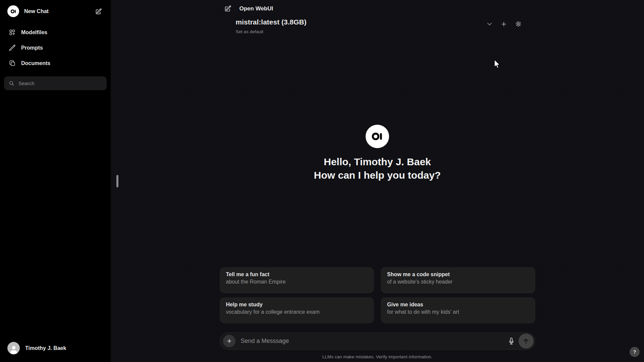 The image size is (644, 362). I want to click on sidebar-item-documents: Documents, so click(55, 63).